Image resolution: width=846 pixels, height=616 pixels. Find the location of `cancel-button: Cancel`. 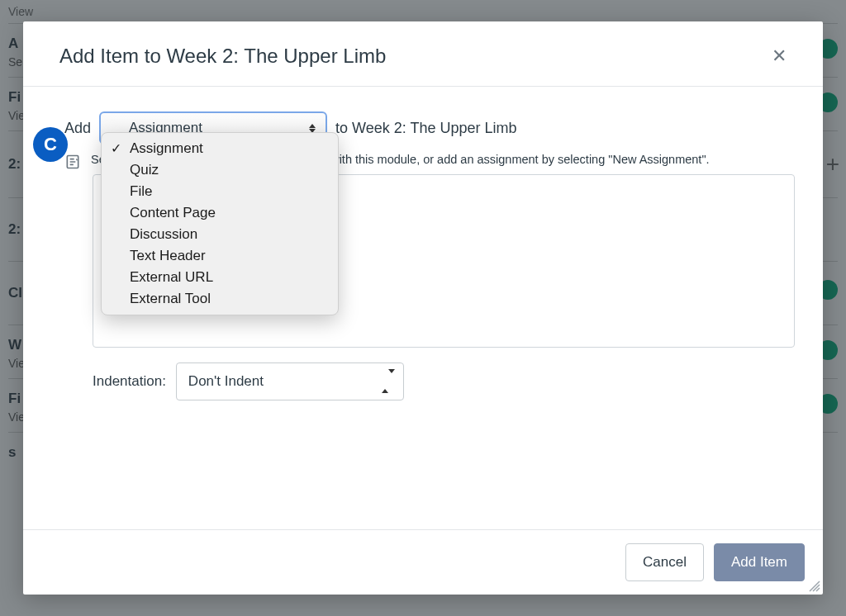

cancel-button: Cancel is located at coordinates (664, 562).